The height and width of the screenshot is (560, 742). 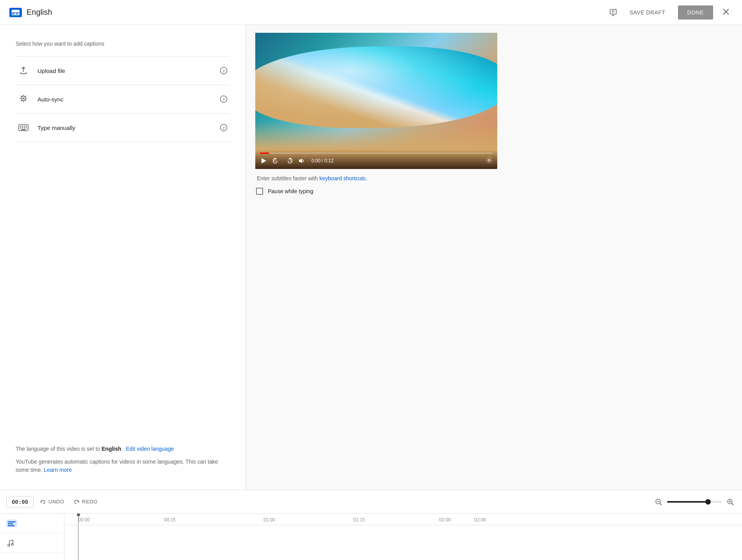 I want to click on upload-file-option: Upload file ?, so click(x=123, y=71).